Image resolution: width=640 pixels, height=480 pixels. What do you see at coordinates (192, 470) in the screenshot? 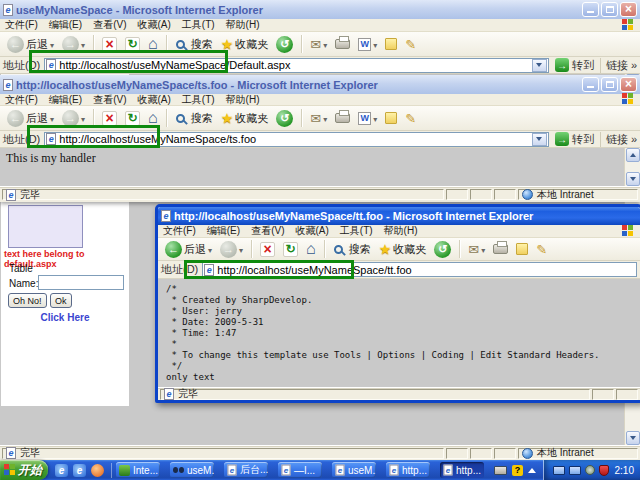
I see `taskbar-button-2: useM...` at bounding box center [192, 470].